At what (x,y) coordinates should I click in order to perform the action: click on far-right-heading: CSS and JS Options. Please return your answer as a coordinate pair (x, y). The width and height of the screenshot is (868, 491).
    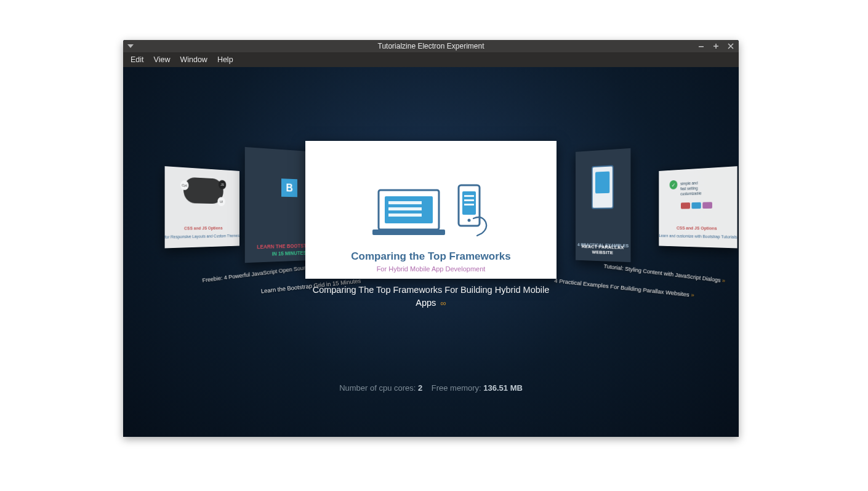
    Looking at the image, I should click on (698, 228).